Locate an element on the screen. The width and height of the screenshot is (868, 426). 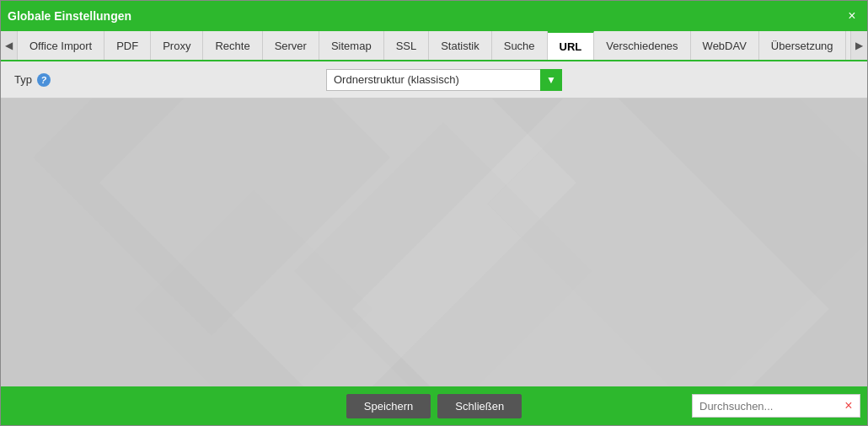
tab-rechte: Rechte is located at coordinates (233, 46).